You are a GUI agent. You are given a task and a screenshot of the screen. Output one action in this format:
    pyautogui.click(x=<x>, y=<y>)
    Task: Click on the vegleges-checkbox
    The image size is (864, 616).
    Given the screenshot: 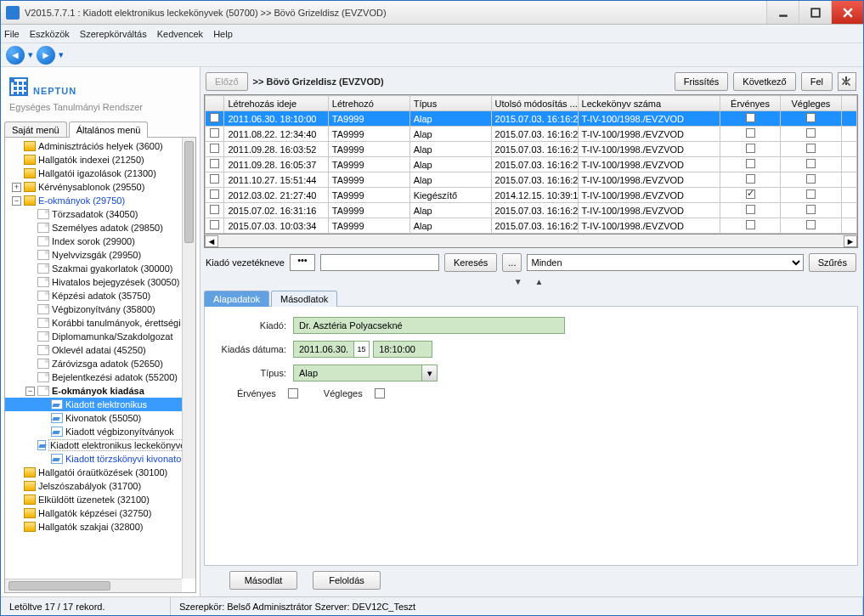 What is the action you would take?
    pyautogui.click(x=380, y=393)
    